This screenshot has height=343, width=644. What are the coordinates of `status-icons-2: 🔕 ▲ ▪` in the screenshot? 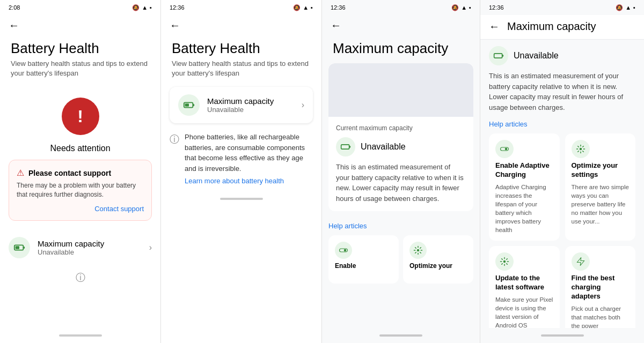 It's located at (303, 8).